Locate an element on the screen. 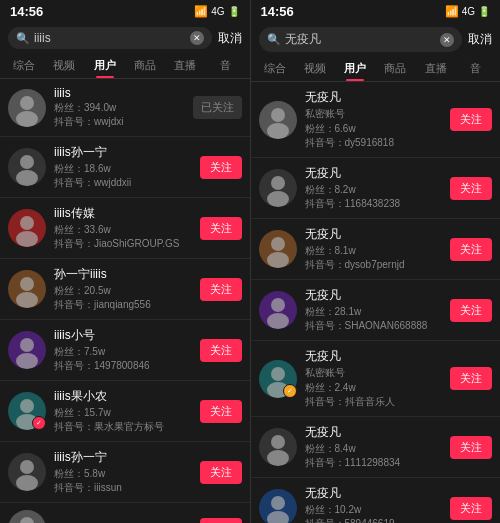 The width and height of the screenshot is (500, 523). list-item: iiiis粉丝：394.0w抖音号：wwjdxi已关注 is located at coordinates (125, 108).